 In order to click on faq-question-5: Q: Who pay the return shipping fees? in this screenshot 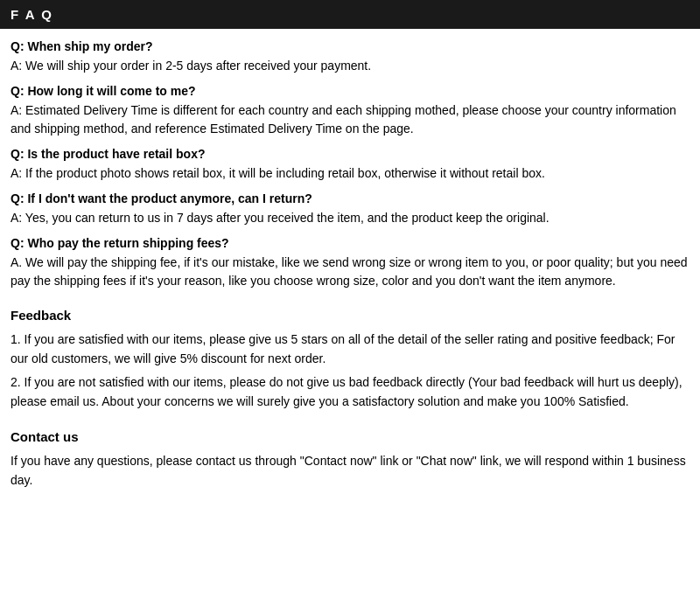, I will do `click(350, 243)`.